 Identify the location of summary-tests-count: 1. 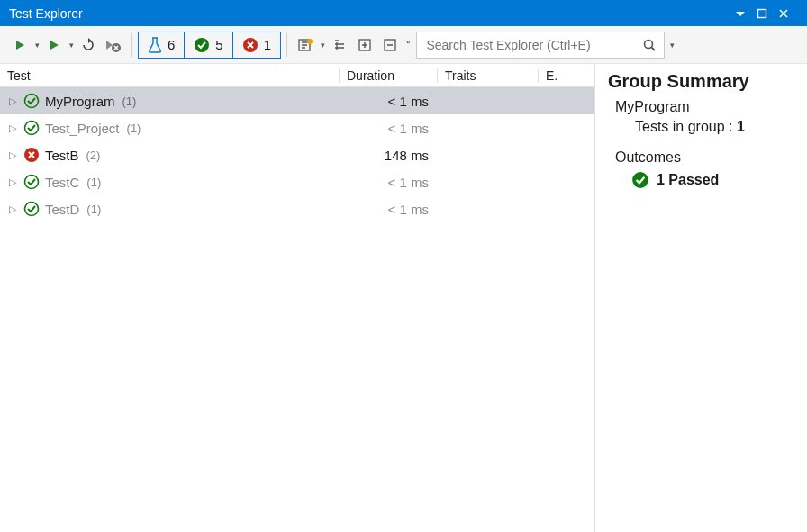
(740, 126).